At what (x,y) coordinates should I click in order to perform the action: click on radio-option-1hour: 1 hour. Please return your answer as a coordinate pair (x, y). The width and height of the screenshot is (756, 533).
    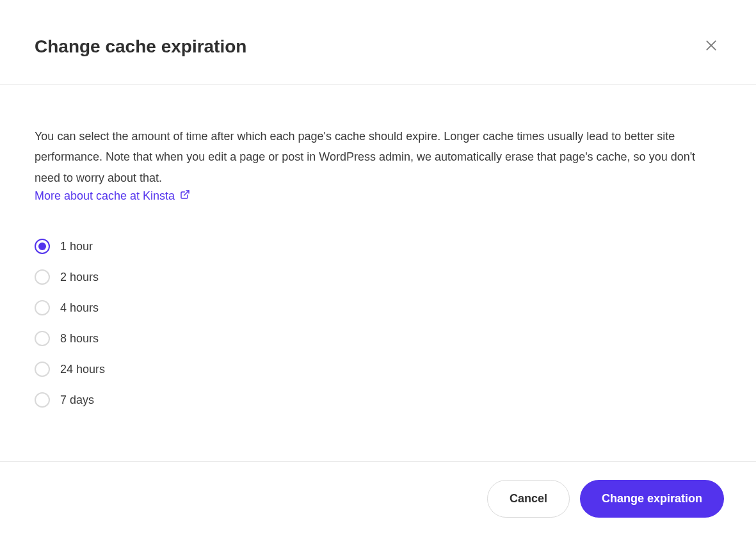
    Looking at the image, I should click on (378, 246).